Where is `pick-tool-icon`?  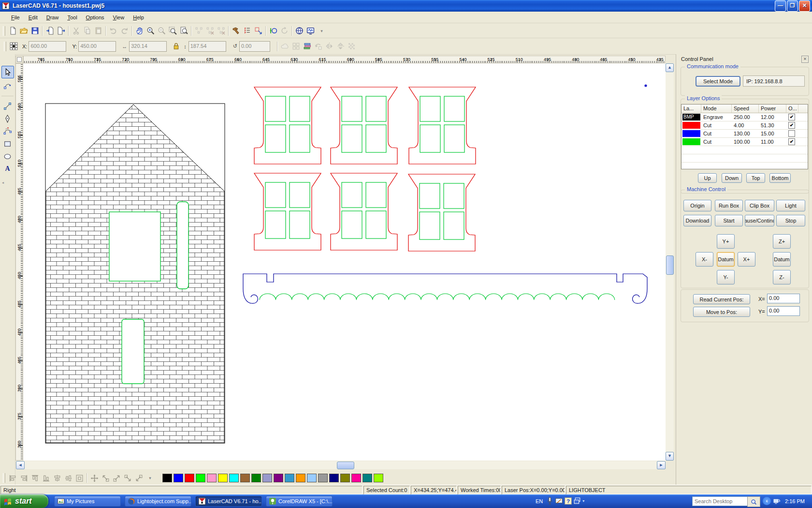
pick-tool-icon is located at coordinates (258, 31).